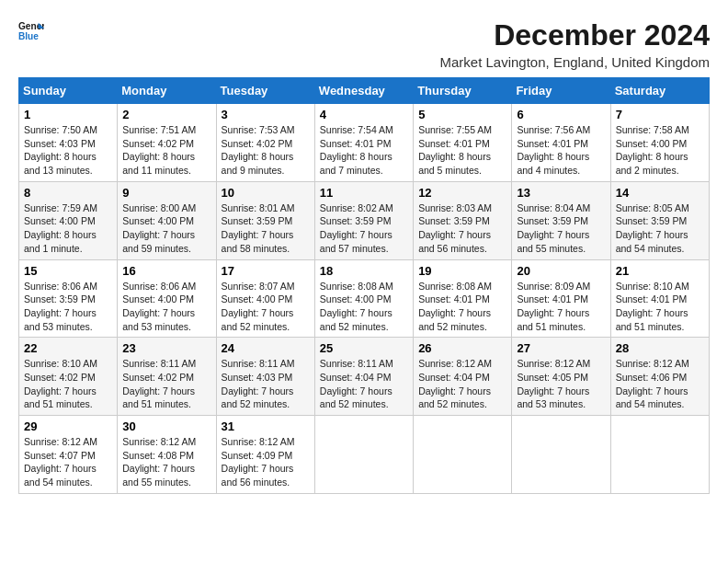 The width and height of the screenshot is (728, 563). Describe the element at coordinates (364, 221) in the screenshot. I see `calendar-cell: 11 Sunrise: 8:02 AM Sunset: 3:59 PM Dayl…` at that location.